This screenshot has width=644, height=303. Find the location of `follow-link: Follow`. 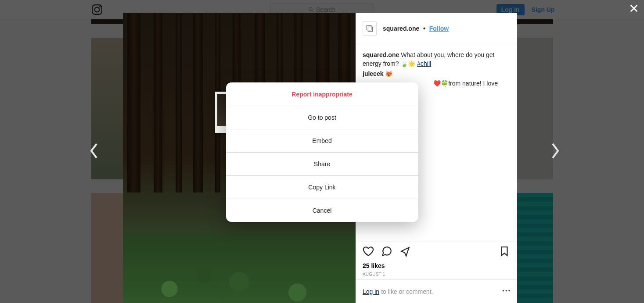

follow-link: Follow is located at coordinates (439, 29).